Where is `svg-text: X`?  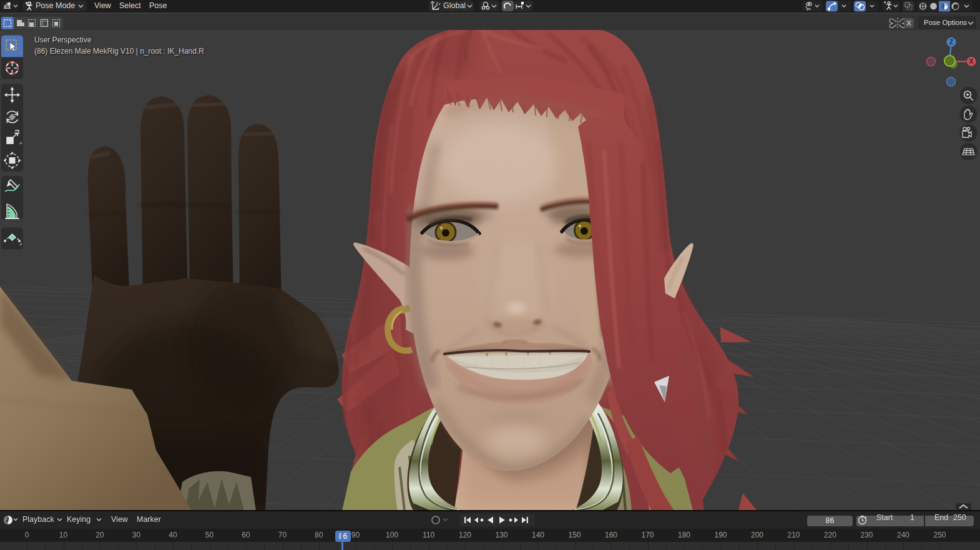
svg-text: X is located at coordinates (971, 61).